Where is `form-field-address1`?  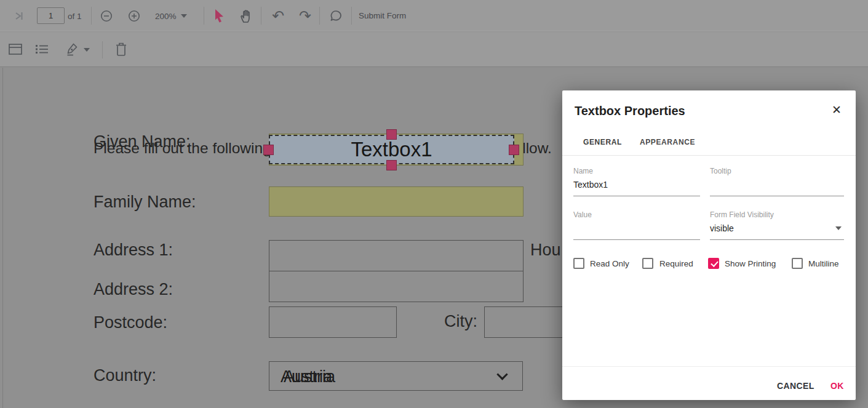
form-field-address1 is located at coordinates (396, 256).